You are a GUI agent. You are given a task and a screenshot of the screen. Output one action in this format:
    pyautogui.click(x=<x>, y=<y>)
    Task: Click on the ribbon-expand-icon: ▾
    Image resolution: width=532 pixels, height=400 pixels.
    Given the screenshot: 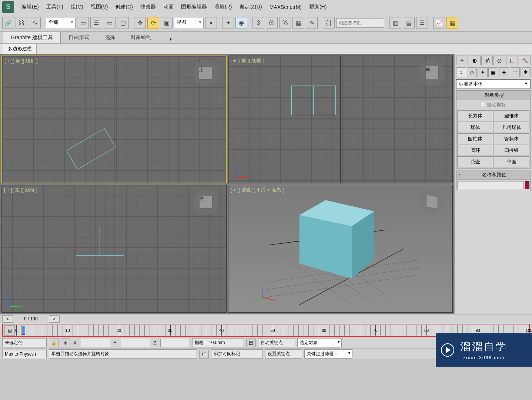 What is the action you would take?
    pyautogui.click(x=171, y=39)
    